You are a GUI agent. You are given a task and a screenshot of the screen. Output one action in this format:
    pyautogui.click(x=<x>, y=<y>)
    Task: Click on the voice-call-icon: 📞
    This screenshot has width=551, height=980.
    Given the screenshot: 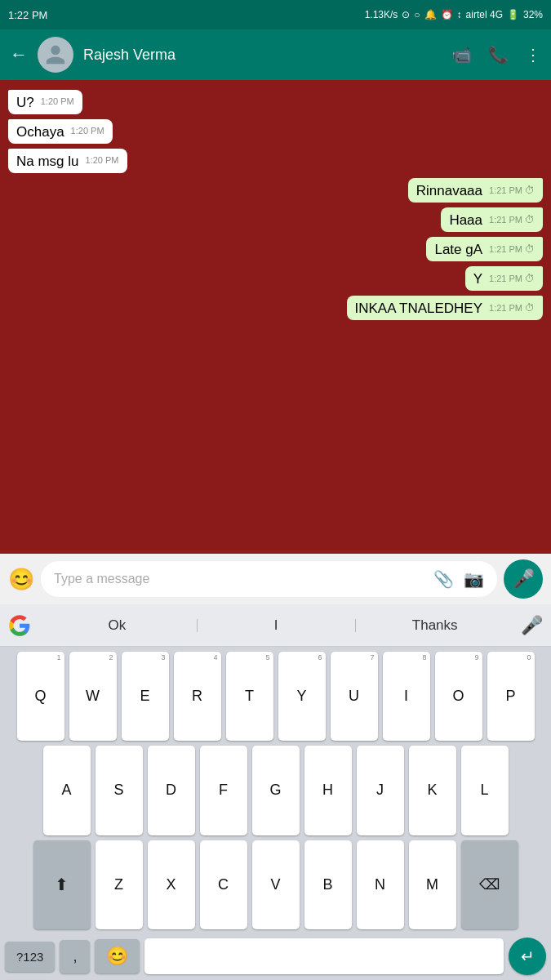 What is the action you would take?
    pyautogui.click(x=498, y=55)
    